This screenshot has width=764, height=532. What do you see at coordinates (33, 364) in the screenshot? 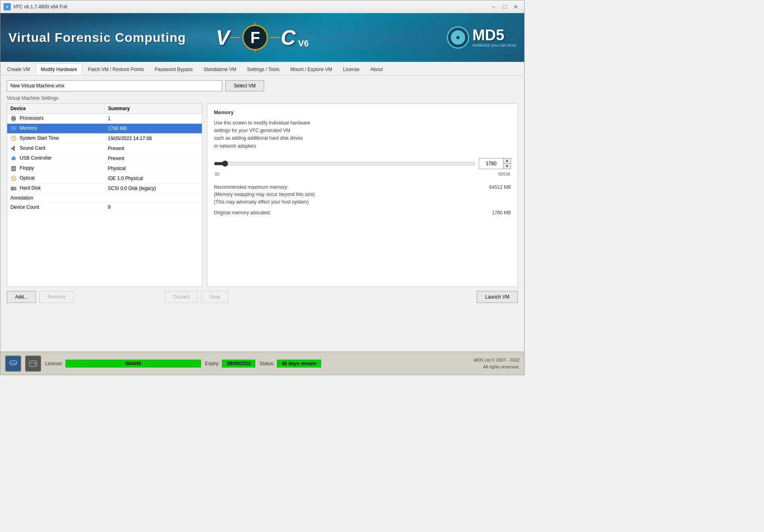
I see `drive-icon` at bounding box center [33, 364].